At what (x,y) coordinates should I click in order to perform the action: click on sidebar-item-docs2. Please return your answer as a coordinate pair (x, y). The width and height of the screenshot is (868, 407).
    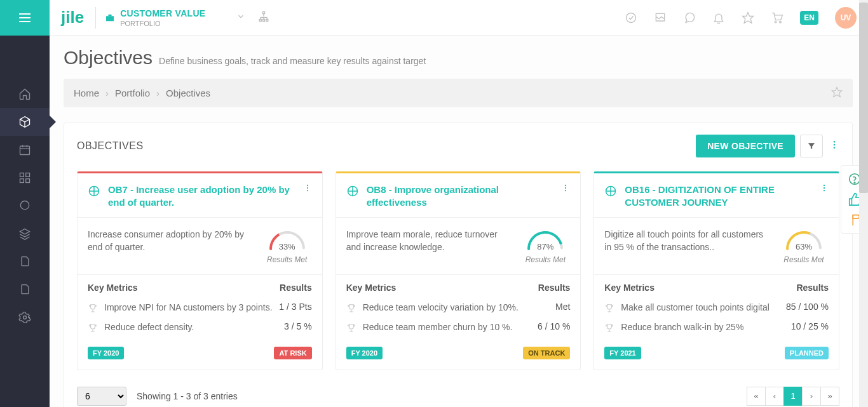
    Looking at the image, I should click on (25, 290).